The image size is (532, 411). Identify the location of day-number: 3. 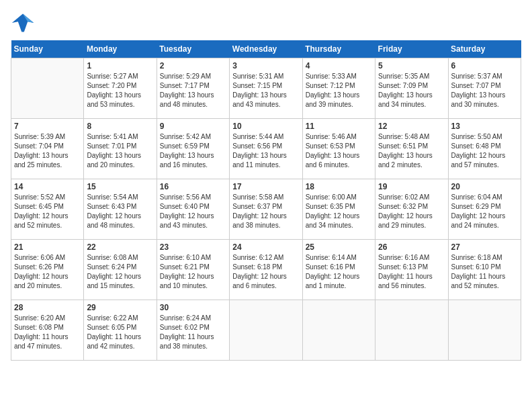
(266, 66).